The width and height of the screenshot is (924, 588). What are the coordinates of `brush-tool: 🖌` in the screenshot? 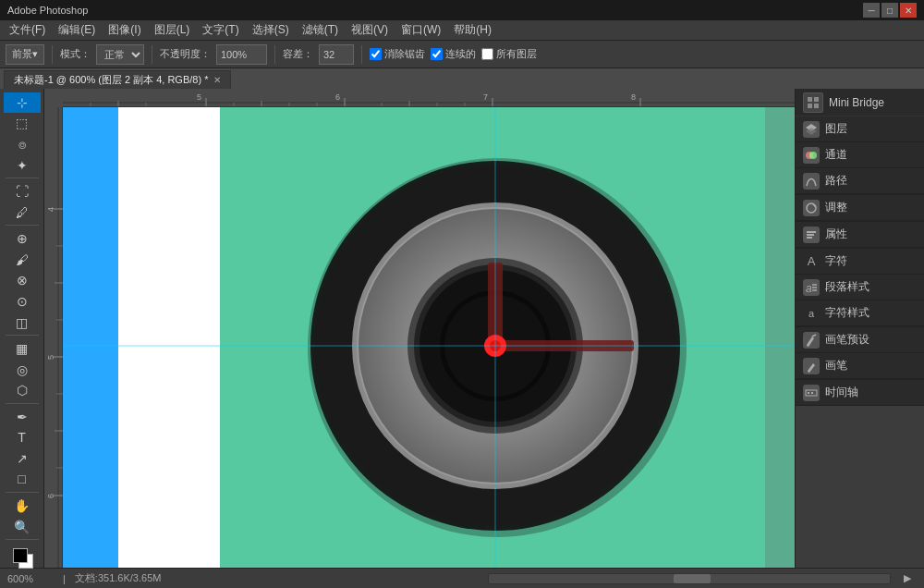 It's located at (22, 260).